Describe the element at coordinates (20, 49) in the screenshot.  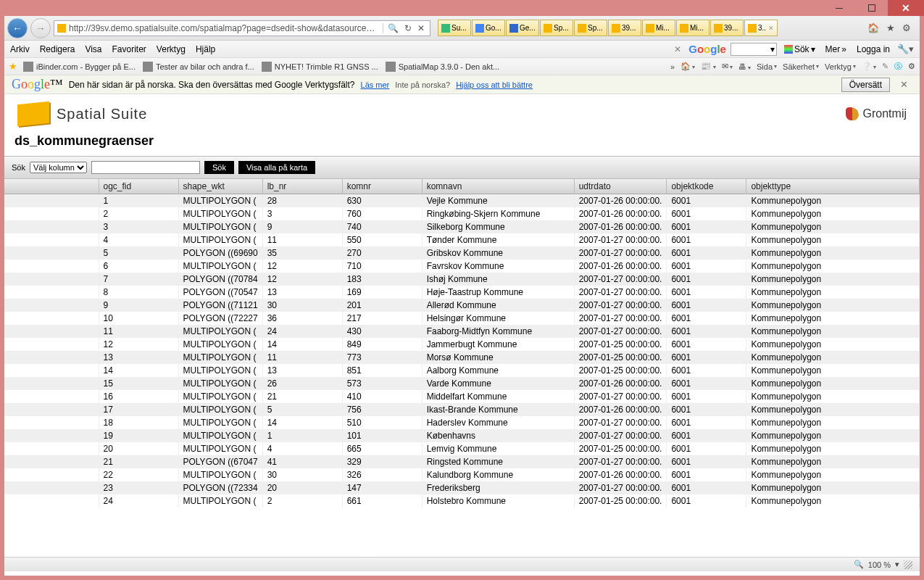
I see `menu-item: Arkiv` at that location.